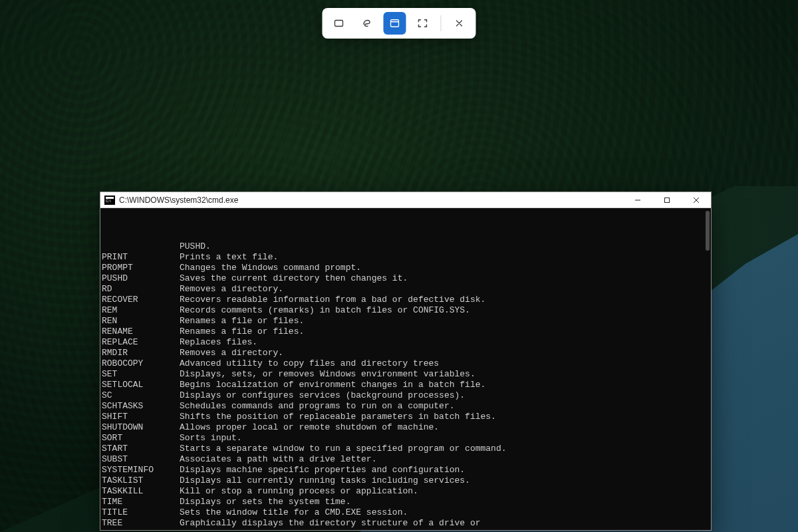 The height and width of the screenshot is (532, 798). What do you see at coordinates (667, 200) in the screenshot?
I see `maximize-button` at bounding box center [667, 200].